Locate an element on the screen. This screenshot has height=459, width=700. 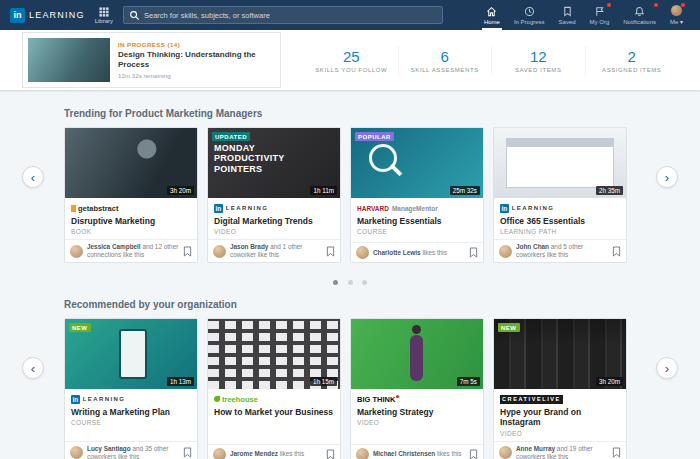
linkedin-learning-logo: in LEARNING is located at coordinates (48, 16).